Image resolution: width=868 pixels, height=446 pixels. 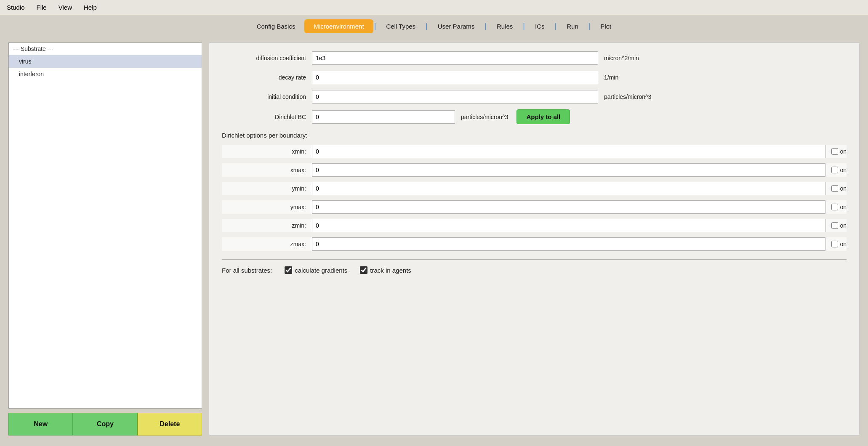 What do you see at coordinates (534, 97) in the screenshot?
I see `initial-condition-row: initial condition particles/micron^3` at bounding box center [534, 97].